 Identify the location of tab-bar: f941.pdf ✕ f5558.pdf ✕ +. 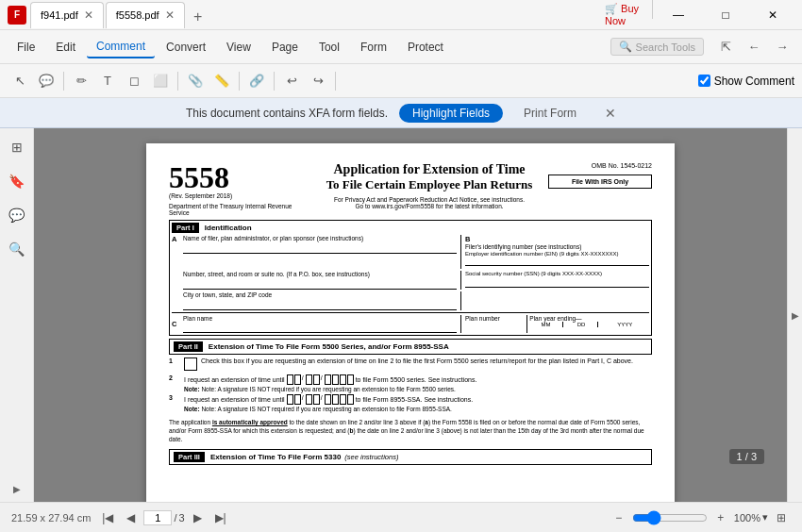
(315, 15).